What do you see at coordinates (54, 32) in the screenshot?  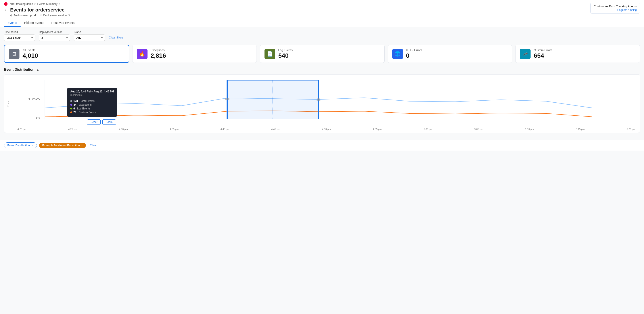 I see `deployment-version-label: Deployment version` at bounding box center [54, 32].